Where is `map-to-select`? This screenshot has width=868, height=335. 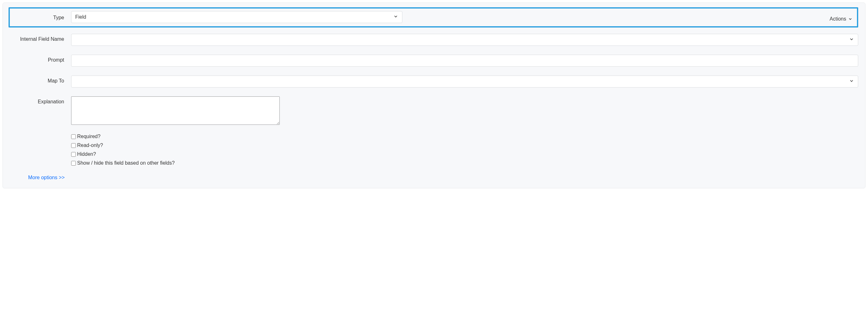
map-to-select is located at coordinates (465, 82).